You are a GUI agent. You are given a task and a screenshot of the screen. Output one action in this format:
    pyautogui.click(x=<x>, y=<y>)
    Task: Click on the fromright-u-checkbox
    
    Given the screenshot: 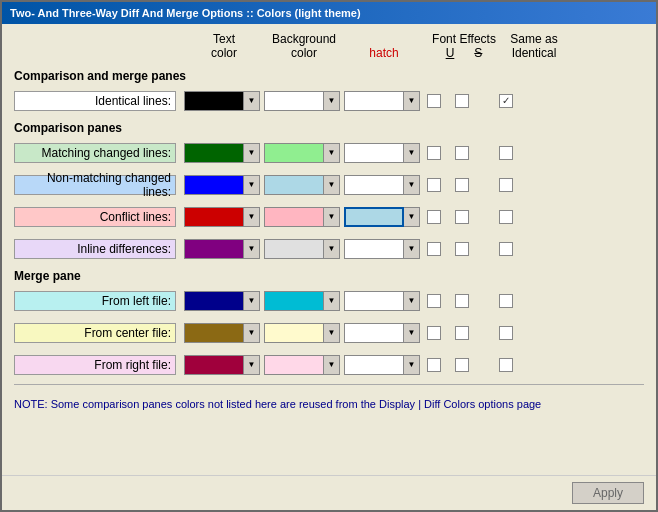 What is the action you would take?
    pyautogui.click(x=434, y=365)
    